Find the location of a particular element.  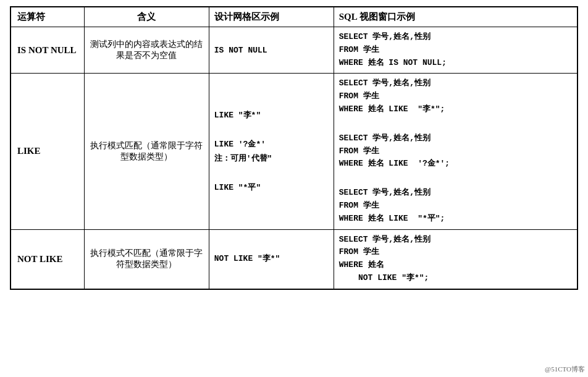

operator-is-not-null: IS NOT NULL is located at coordinates (47, 51).